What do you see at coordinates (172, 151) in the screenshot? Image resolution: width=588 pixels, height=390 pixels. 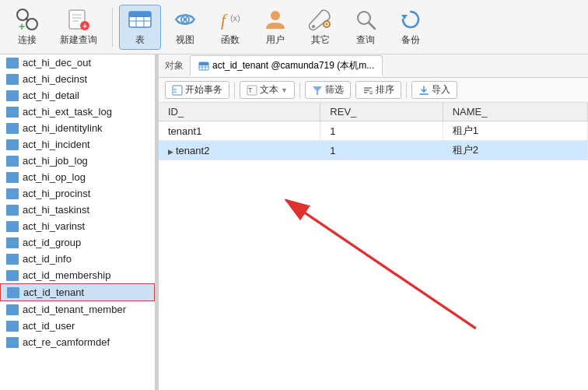 I see `row-arrow-icon` at bounding box center [172, 151].